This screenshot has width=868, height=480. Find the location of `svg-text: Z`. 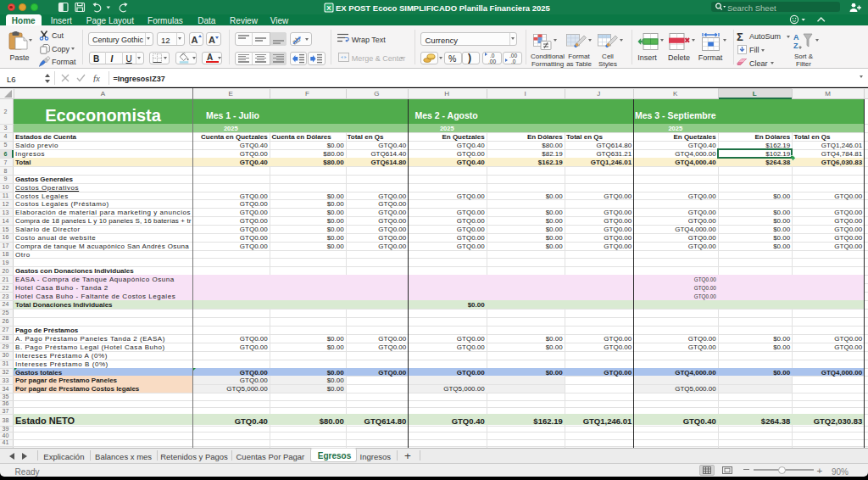

svg-text: Z is located at coordinates (796, 46).